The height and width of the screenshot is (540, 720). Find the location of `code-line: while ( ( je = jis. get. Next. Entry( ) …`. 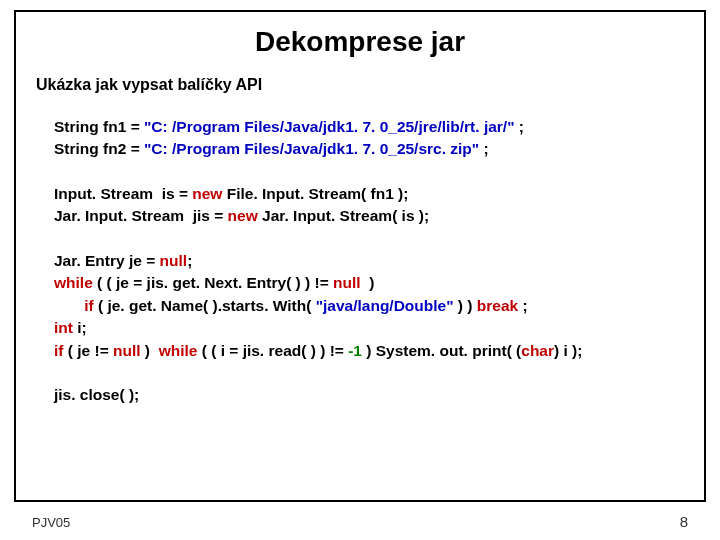

code-line: while ( ( je = jis. get. Next. Entry( ) … is located at coordinates (369, 283).